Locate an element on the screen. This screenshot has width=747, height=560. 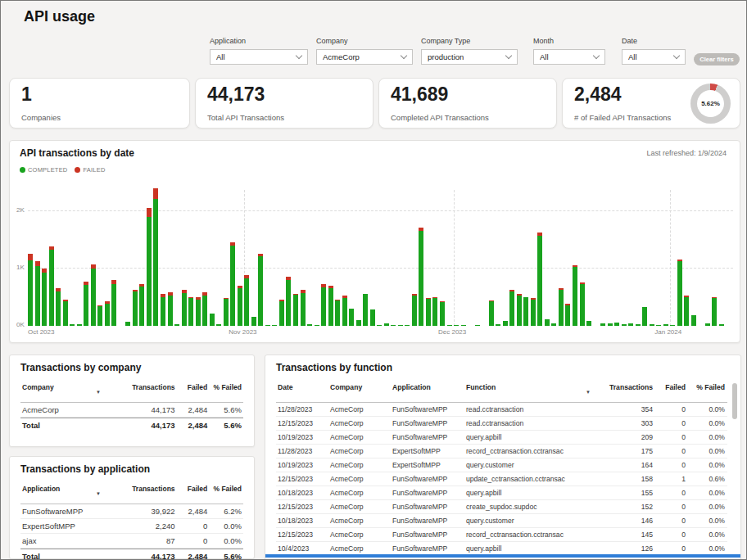
column-header-transactions: Transactions is located at coordinates (139, 387).